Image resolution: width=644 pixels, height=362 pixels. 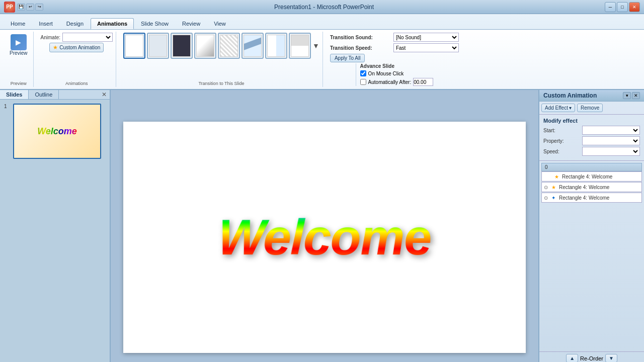 What do you see at coordinates (75, 24) in the screenshot?
I see `tab-design: Design` at bounding box center [75, 24].